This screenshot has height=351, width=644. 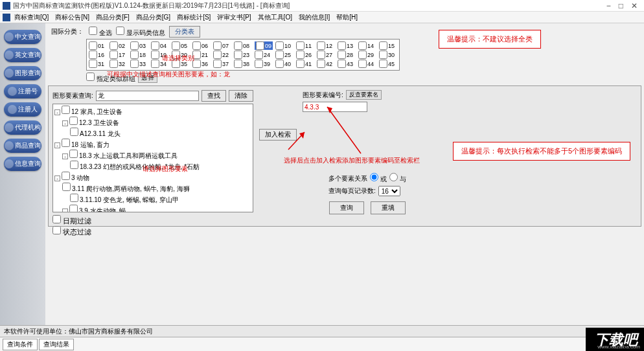 I want to click on sidebar-btn-goods: 商品查询, so click(x=23, y=146).